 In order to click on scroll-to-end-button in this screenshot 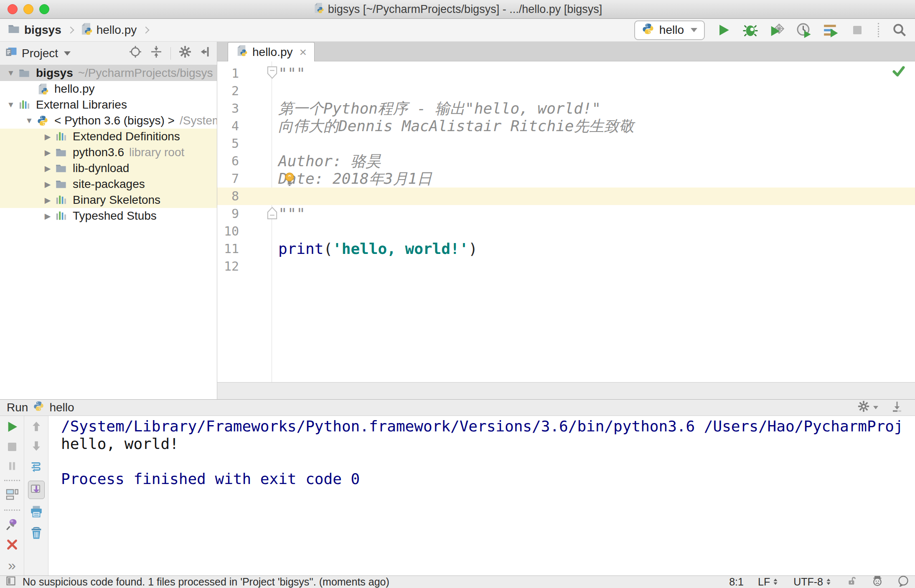, I will do `click(36, 490)`.